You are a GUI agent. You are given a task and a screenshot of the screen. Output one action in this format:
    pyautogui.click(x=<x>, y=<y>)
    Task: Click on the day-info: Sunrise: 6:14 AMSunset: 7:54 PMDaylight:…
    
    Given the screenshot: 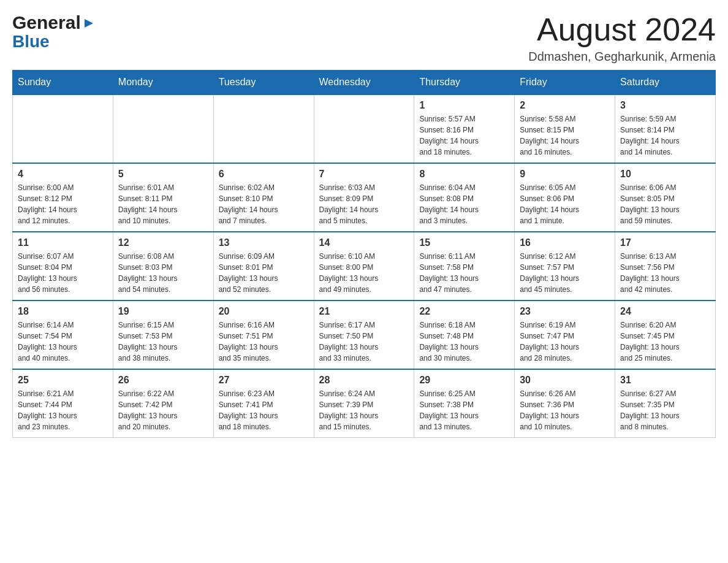 What is the action you would take?
    pyautogui.click(x=63, y=342)
    